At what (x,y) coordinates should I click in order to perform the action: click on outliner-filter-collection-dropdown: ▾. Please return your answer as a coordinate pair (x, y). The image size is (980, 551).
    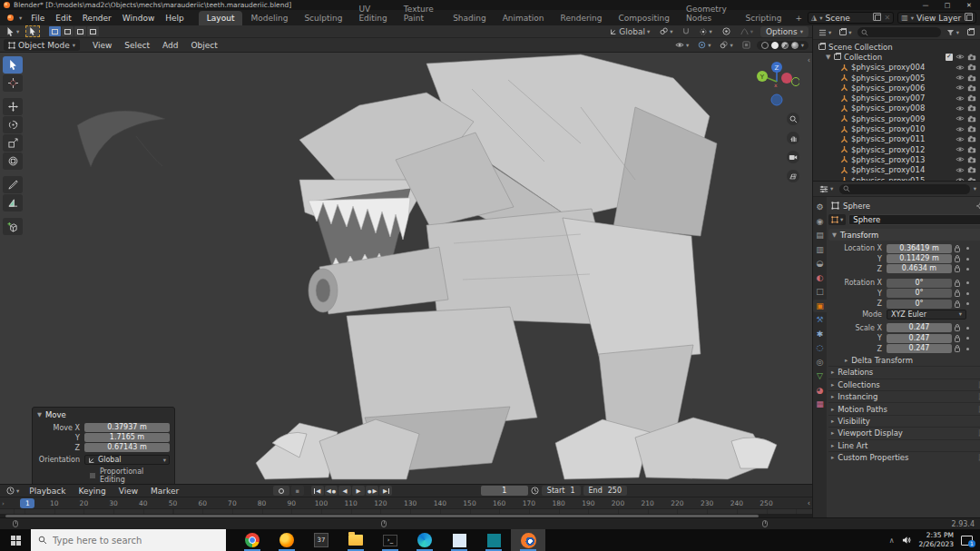
    Looking at the image, I should click on (846, 33).